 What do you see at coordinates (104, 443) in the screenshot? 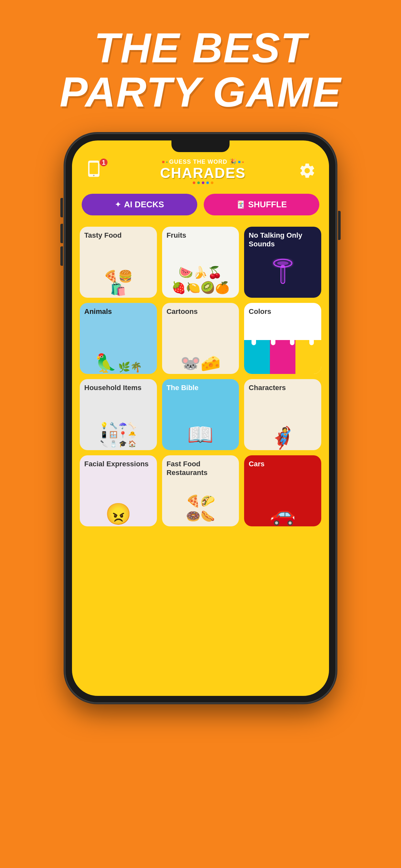
I see `household-icon: 🔪` at bounding box center [104, 443].